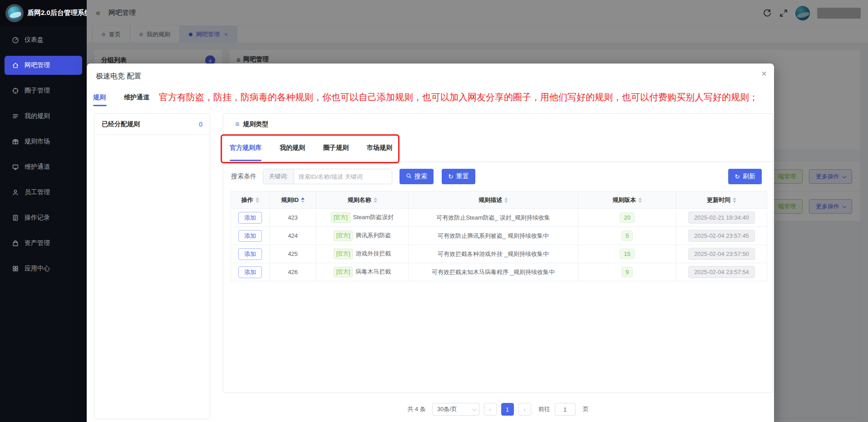 The image size is (868, 422). I want to click on search-button: 搜索, so click(417, 177).